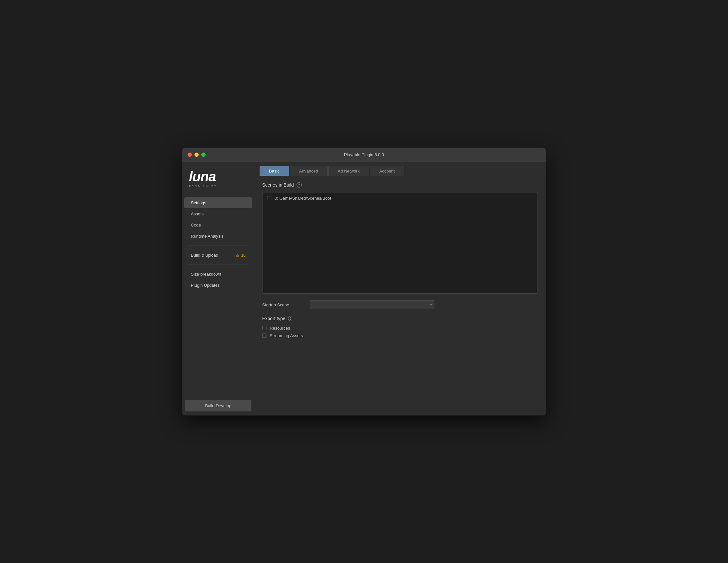 This screenshot has height=563, width=728. What do you see at coordinates (372, 305) in the screenshot?
I see `startup-scene-select` at bounding box center [372, 305].